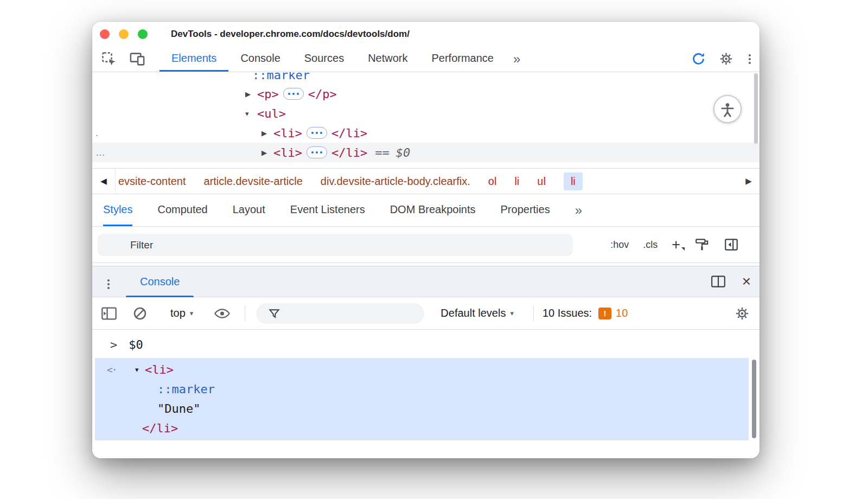 The image size is (868, 499). What do you see at coordinates (573, 181) in the screenshot?
I see `breadcrumb-item-selected: li` at bounding box center [573, 181].